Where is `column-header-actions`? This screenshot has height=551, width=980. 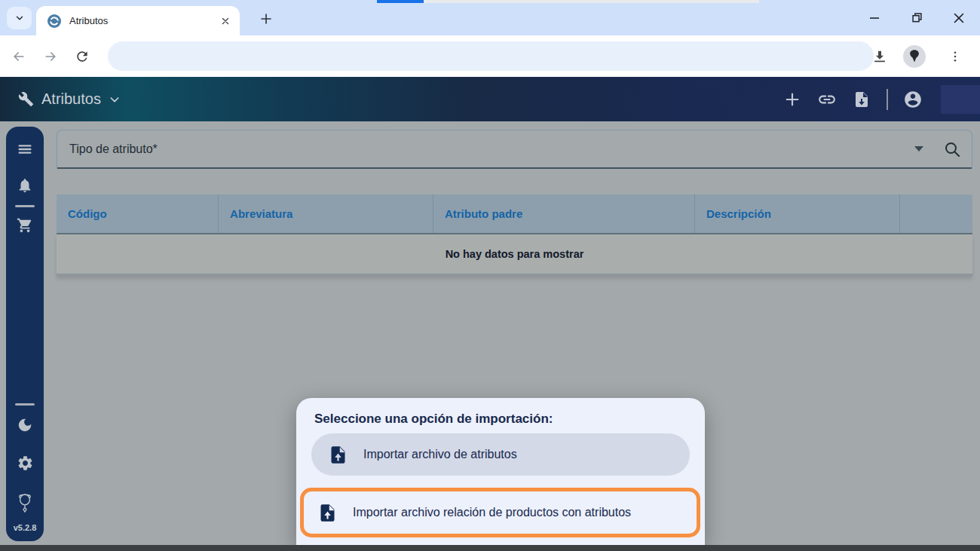 column-header-actions is located at coordinates (936, 214).